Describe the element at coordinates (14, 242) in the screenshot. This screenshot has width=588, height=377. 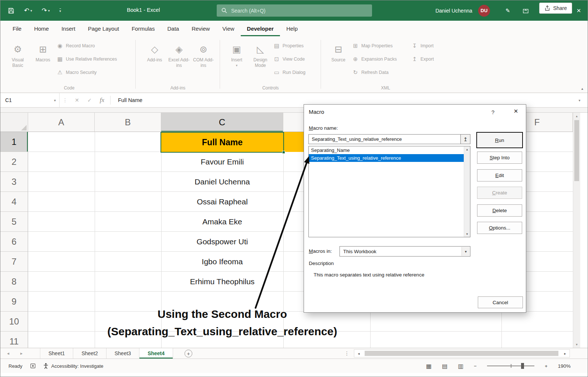
I see `row-header-6: 6` at that location.